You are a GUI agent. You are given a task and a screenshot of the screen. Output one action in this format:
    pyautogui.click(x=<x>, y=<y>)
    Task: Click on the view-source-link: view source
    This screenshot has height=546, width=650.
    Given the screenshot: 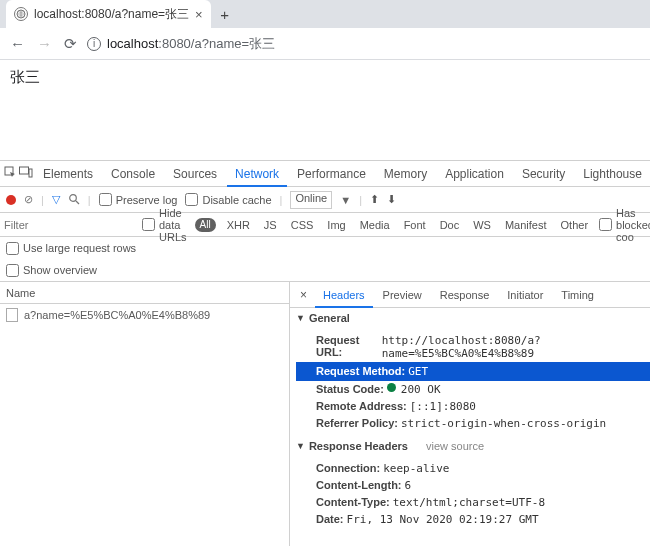 What is the action you would take?
    pyautogui.click(x=455, y=446)
    